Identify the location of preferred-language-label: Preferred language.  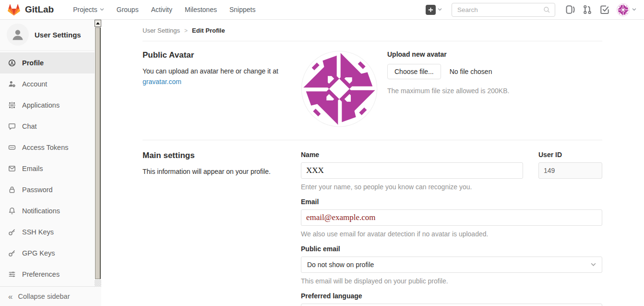
(452, 296).